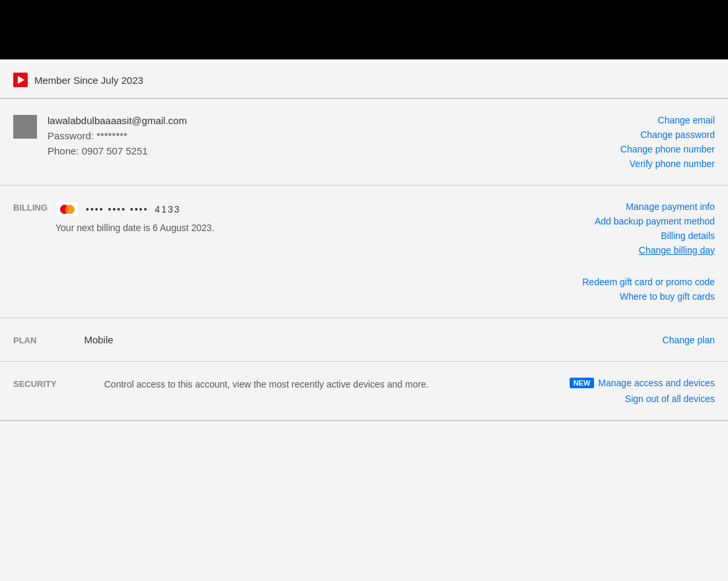 This screenshot has width=728, height=581. What do you see at coordinates (364, 30) in the screenshot?
I see `top-bar` at bounding box center [364, 30].